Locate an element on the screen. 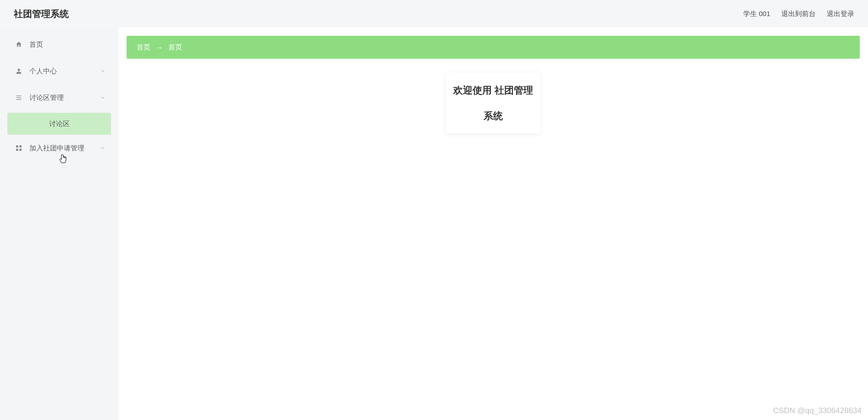 The image size is (868, 420). breadcrumb-home: 首页 is located at coordinates (144, 48).